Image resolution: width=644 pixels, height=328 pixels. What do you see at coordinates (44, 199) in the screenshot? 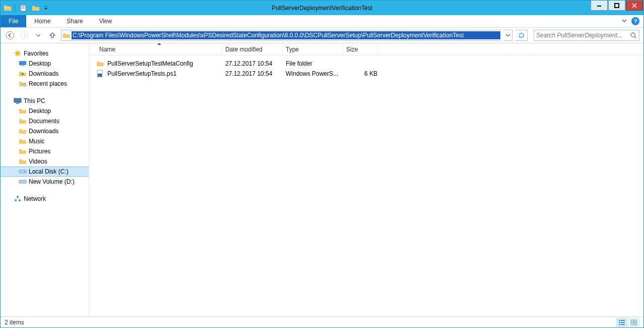
I see `sidebar-item-network: Network` at bounding box center [44, 199].